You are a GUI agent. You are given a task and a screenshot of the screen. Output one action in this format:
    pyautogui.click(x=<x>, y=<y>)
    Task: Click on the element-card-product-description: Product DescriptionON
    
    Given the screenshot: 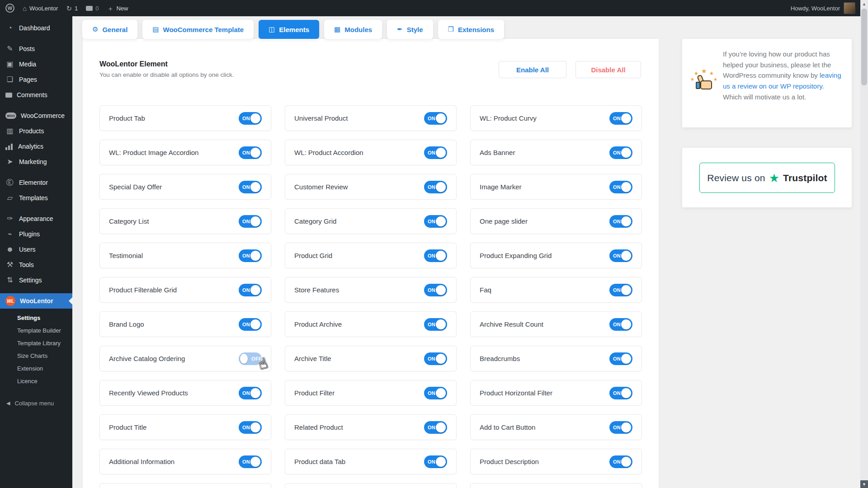 What is the action you would take?
    pyautogui.click(x=556, y=462)
    